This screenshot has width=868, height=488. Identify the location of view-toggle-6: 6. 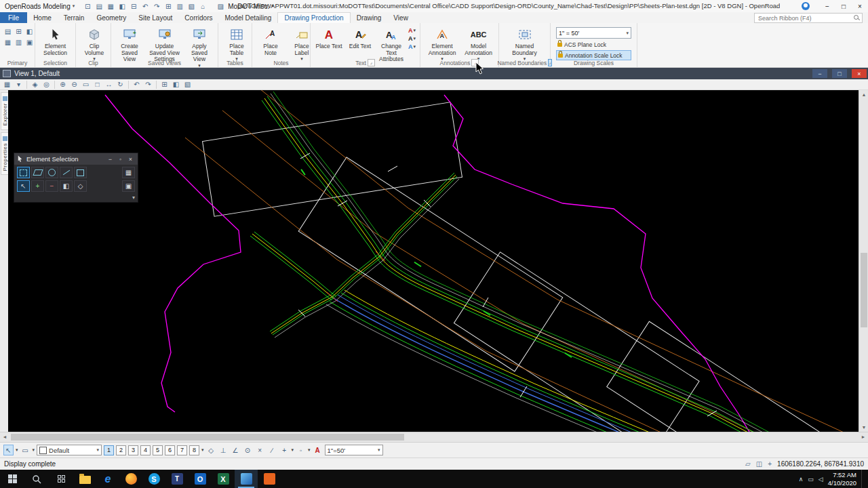
(170, 450).